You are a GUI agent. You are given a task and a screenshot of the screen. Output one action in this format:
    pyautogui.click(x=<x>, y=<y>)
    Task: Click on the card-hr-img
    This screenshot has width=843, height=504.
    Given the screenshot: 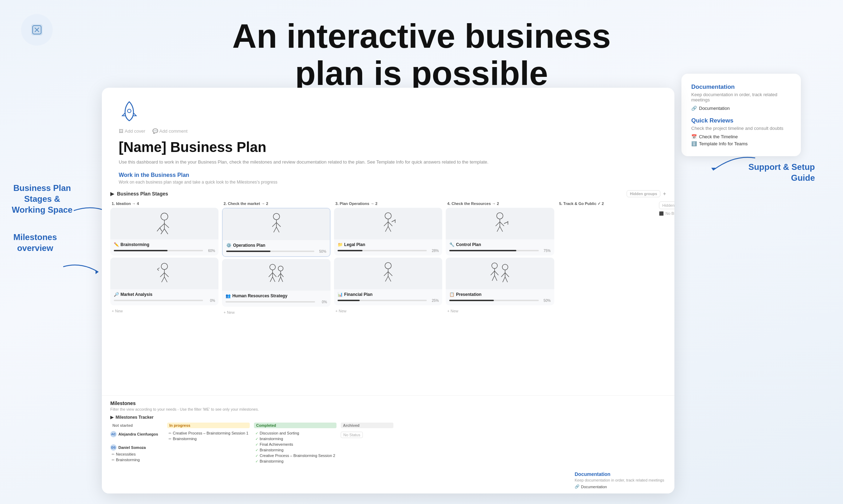 What is the action you would take?
    pyautogui.click(x=276, y=275)
    